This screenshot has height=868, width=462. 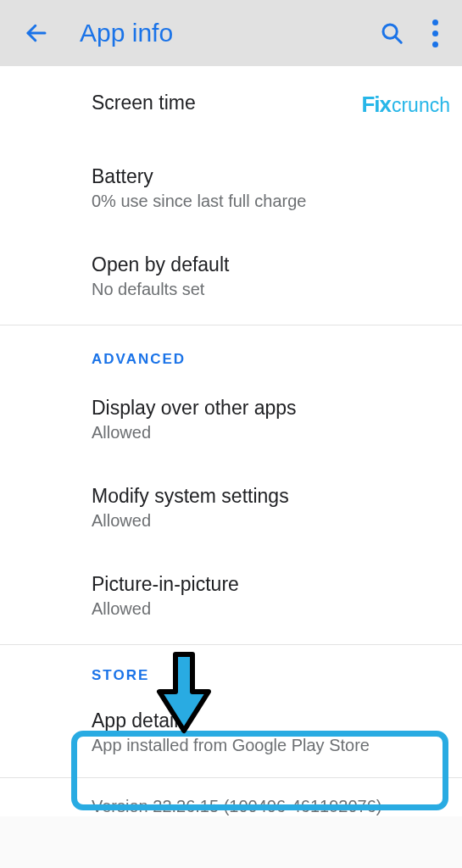 What do you see at coordinates (231, 733) in the screenshot?
I see `row-app-details: App details App installed from Google Pl…` at bounding box center [231, 733].